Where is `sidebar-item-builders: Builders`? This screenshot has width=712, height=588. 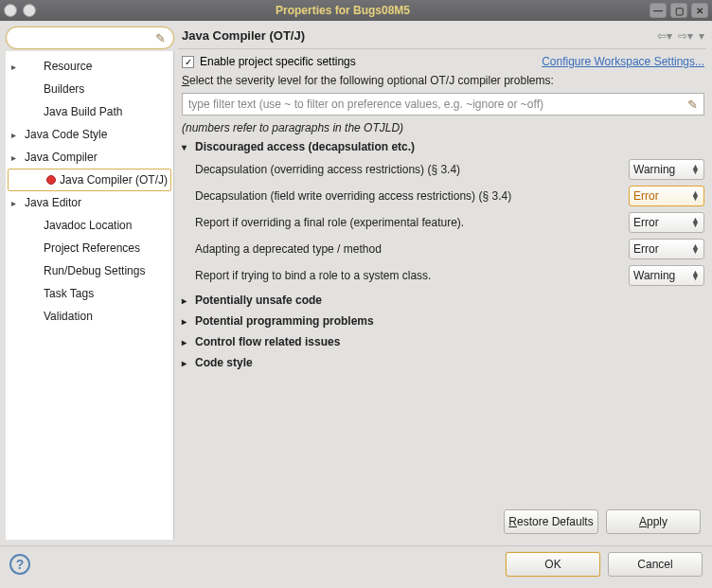
sidebar-item-builders: Builders is located at coordinates (89, 89).